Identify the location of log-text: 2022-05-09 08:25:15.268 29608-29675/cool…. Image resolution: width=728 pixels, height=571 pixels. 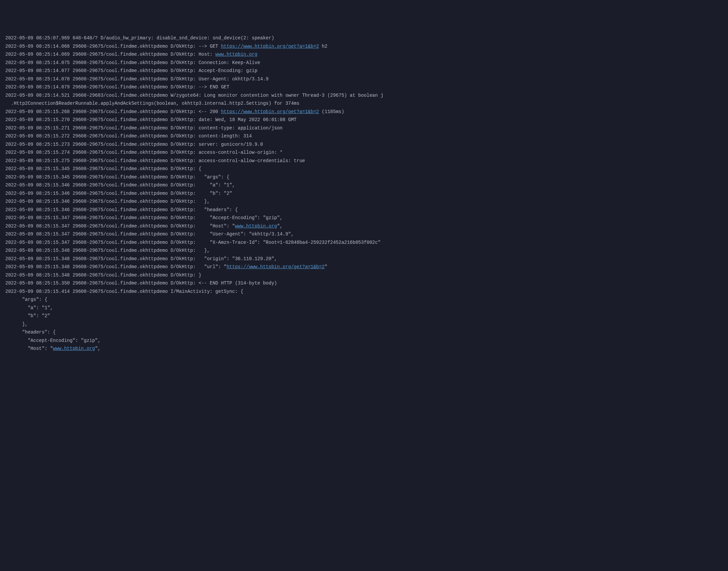
(113, 112).